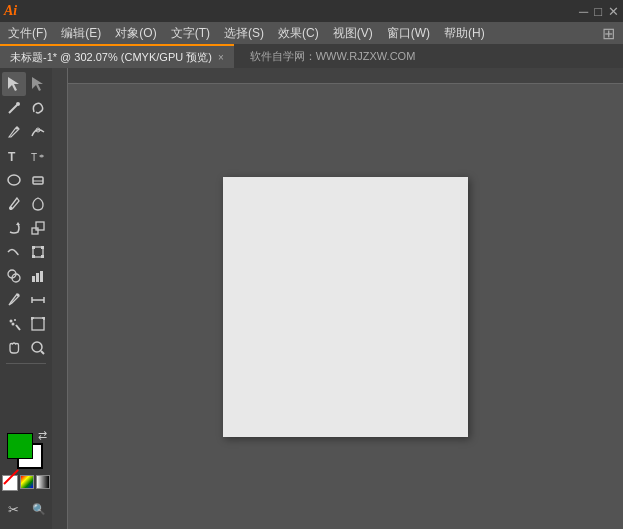 This screenshot has width=623, height=529. What do you see at coordinates (26, 452) in the screenshot?
I see `fill-stroke-stack: ⇄` at bounding box center [26, 452].